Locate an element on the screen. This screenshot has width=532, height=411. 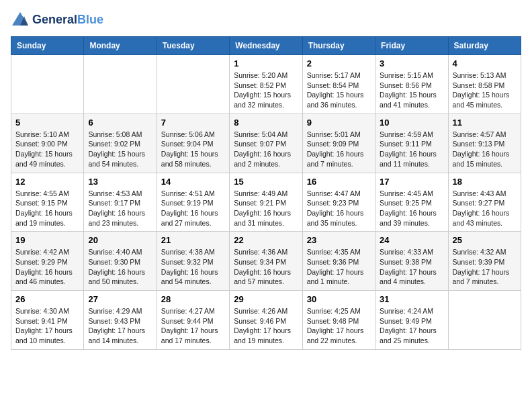
calendar-cell: 3Sunrise: 5:15 AMSunset: 8:56 PMDaylight… is located at coordinates (412, 85).